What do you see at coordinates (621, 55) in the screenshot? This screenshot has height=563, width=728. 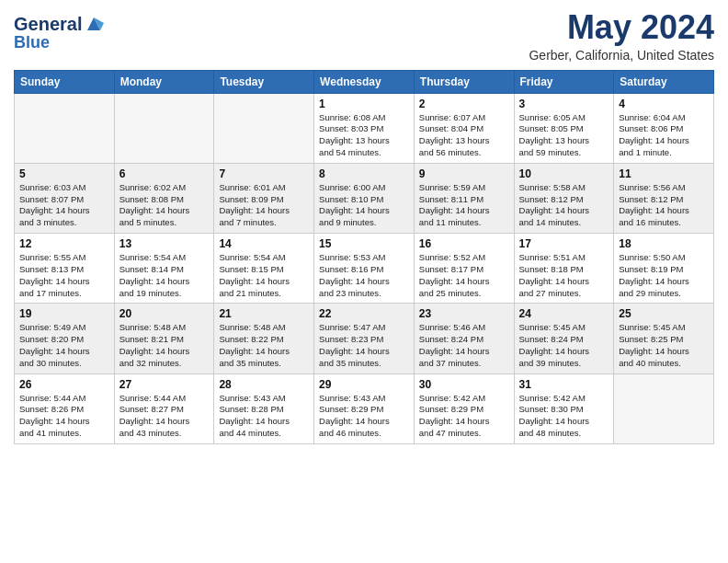 I see `subtitle: Gerber, California, United States` at bounding box center [621, 55].